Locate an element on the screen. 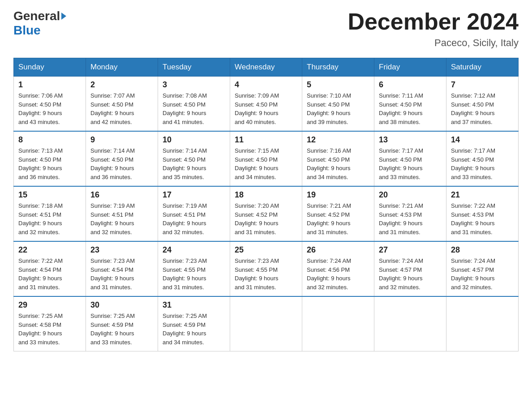 The width and height of the screenshot is (532, 411). table-row: 17 Sunrise: 7:19 AMSunset: 4:51 PMDaylig… is located at coordinates (194, 214).